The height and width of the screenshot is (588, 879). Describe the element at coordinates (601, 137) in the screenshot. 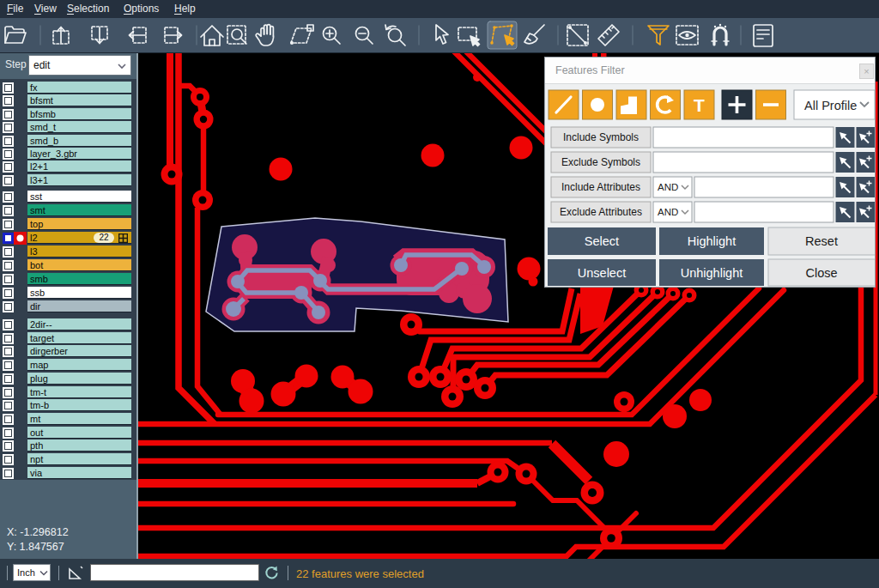

I see `svg-text: Include Symbols` at that location.